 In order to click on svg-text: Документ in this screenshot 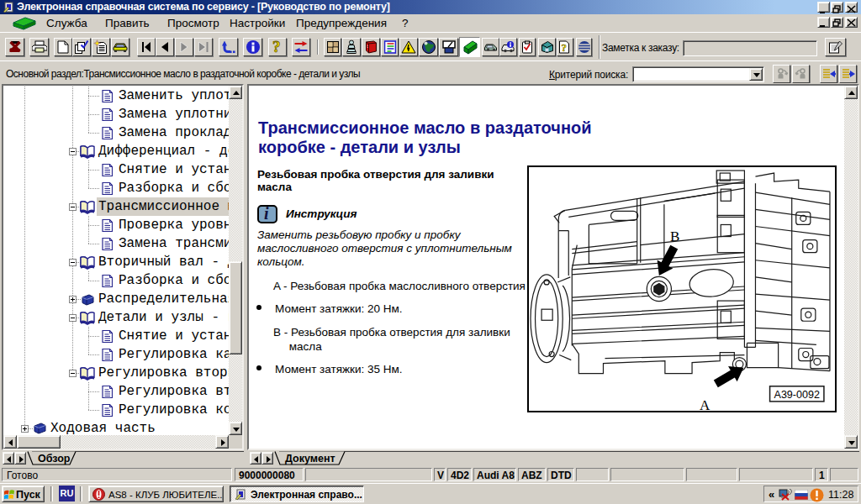, I will do `click(310, 459)`.